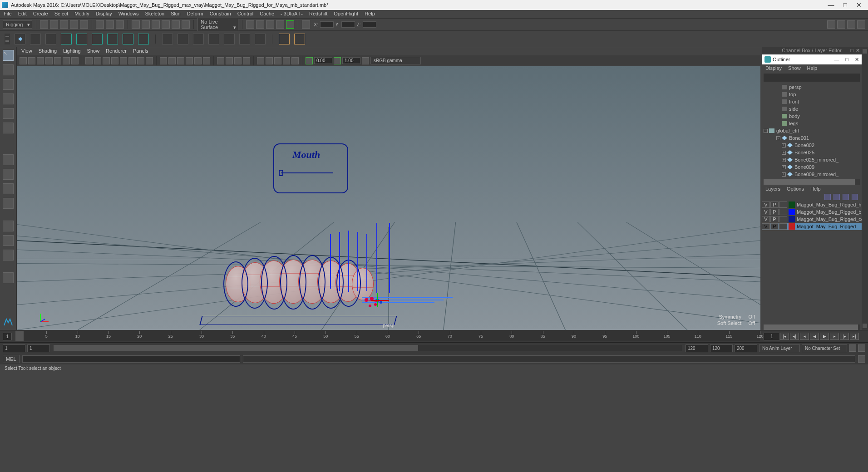 The height and width of the screenshot is (472, 868). What do you see at coordinates (17, 25) in the screenshot?
I see `module-combo: Rigging` at bounding box center [17, 25].